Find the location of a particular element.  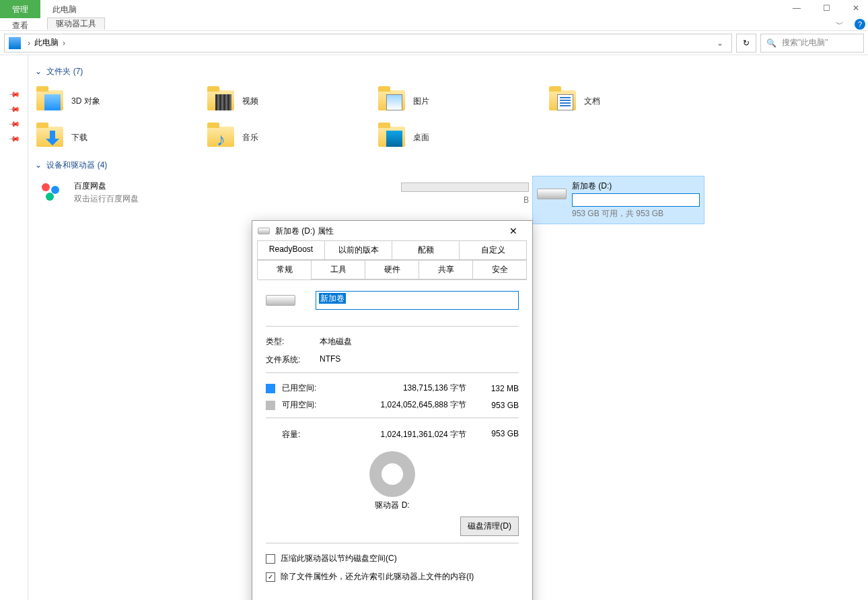

breadcrumb-this-pc: 此电脑 is located at coordinates (46, 43).